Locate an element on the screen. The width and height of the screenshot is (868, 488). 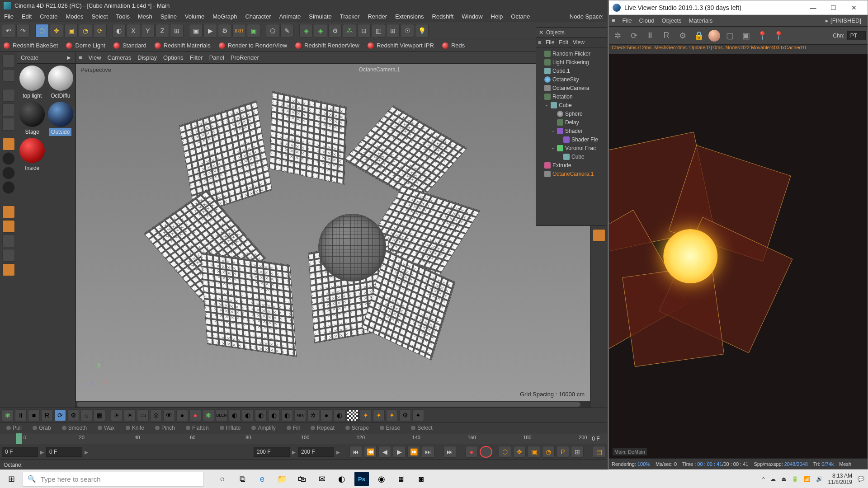
light-tool: ⊞ is located at coordinates (393, 31).